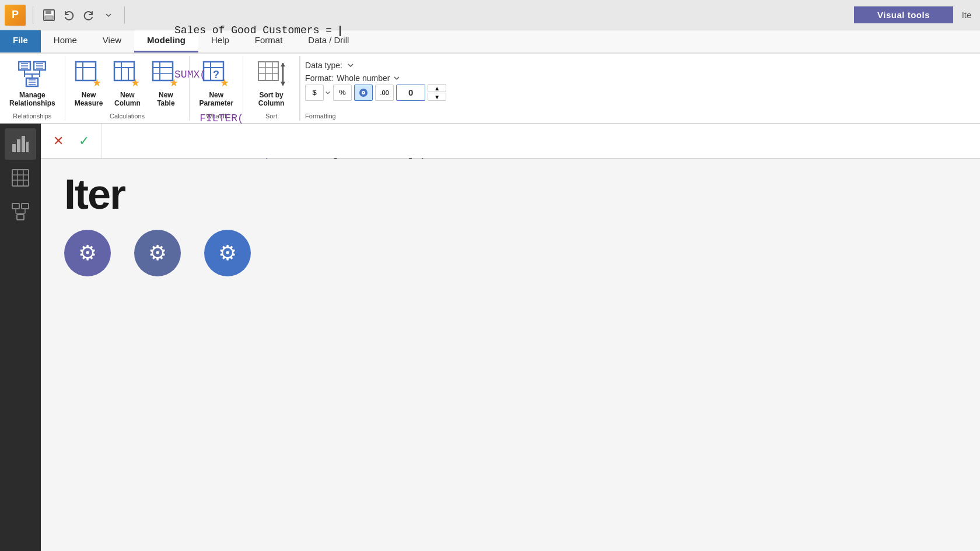  I want to click on tab-file: File, so click(20, 41).